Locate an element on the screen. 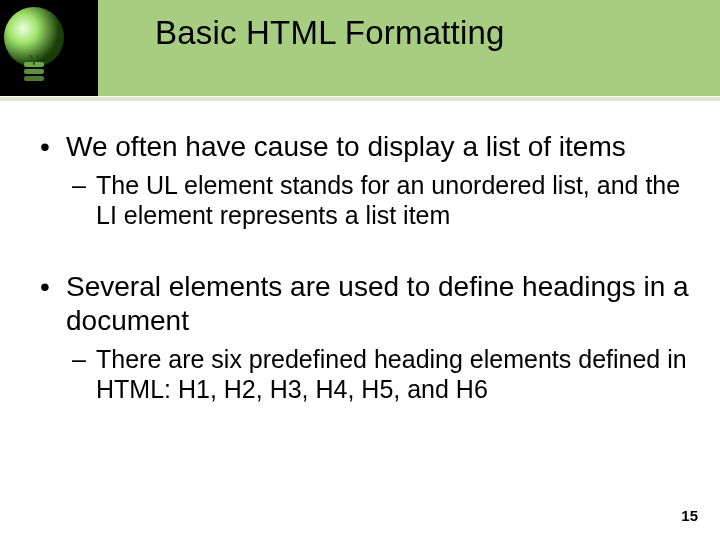 This screenshot has width=720, height=540. bullet-item: • Several elements are used to define he… is located at coordinates (368, 304).